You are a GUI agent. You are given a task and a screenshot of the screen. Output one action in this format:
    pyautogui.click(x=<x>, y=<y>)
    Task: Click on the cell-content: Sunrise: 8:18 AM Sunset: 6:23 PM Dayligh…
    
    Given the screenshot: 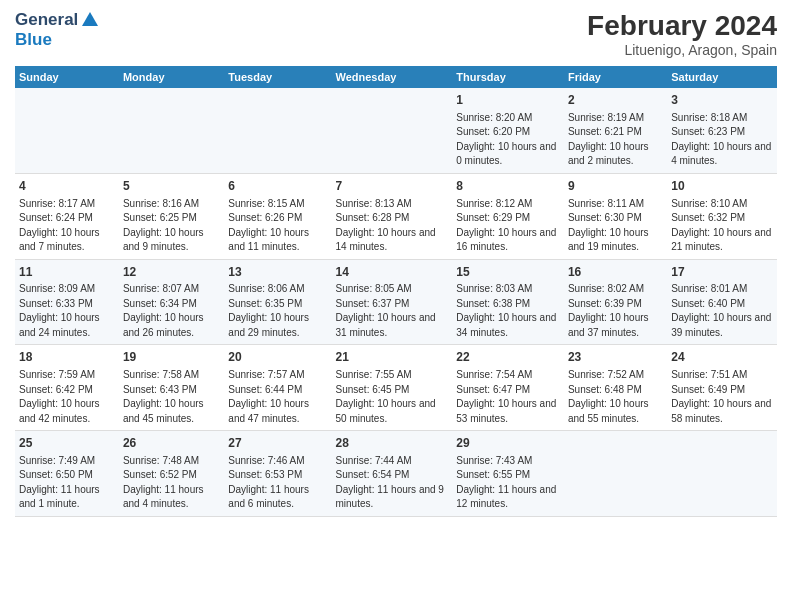 What is the action you would take?
    pyautogui.click(x=722, y=140)
    